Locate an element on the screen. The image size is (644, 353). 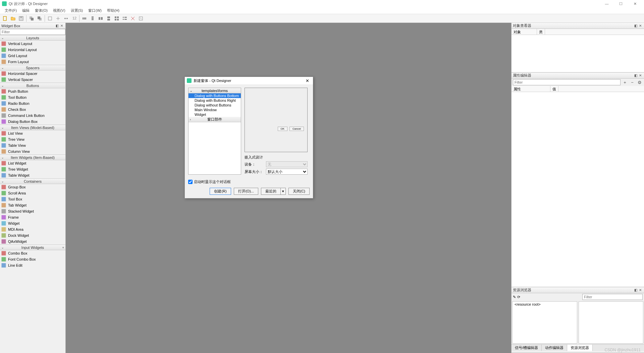
layout-h-icon is located at coordinates (85, 18).